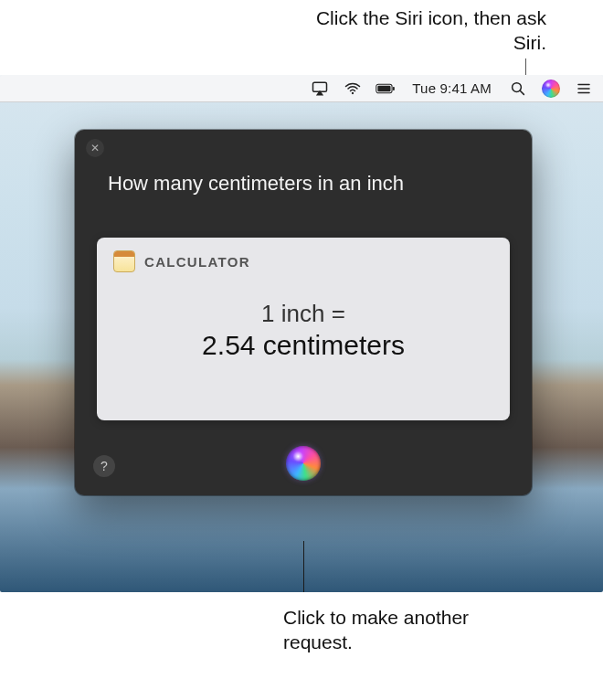 The image size is (603, 700). What do you see at coordinates (303, 463) in the screenshot?
I see `siri-request-button` at bounding box center [303, 463].